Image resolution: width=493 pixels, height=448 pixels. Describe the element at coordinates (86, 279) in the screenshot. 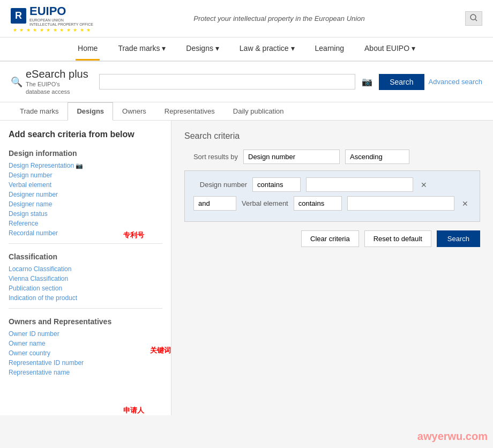

I see `link-vienna: Vienna Classification` at that location.